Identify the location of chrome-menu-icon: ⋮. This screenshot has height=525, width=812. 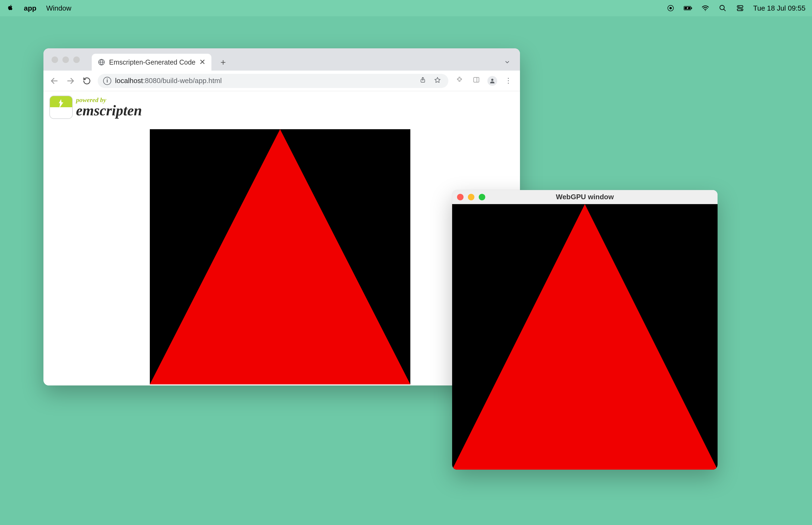
(508, 81).